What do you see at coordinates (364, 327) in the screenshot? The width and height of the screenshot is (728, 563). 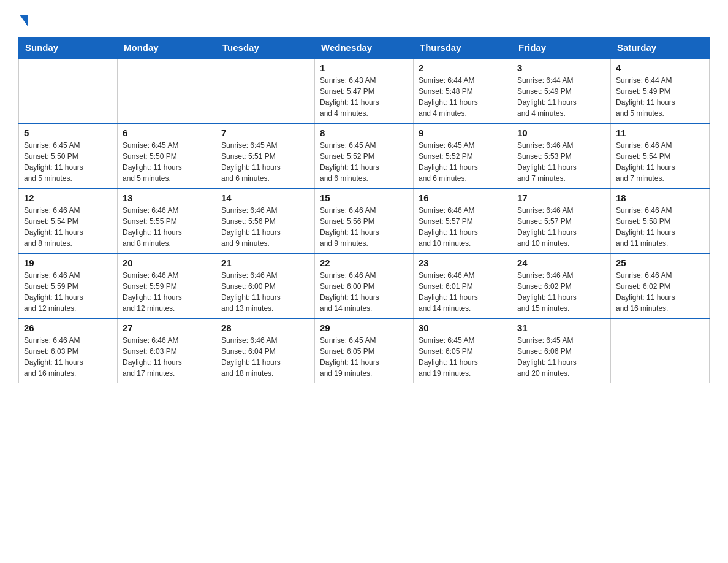 I see `day-number: 29` at bounding box center [364, 327].